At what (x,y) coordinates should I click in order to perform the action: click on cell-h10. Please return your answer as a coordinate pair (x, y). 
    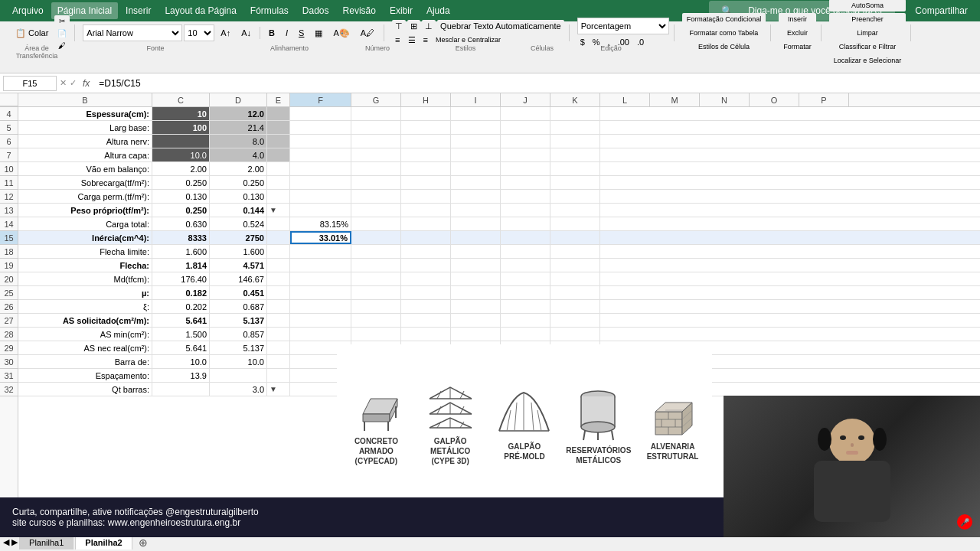
    Looking at the image, I should click on (426, 168).